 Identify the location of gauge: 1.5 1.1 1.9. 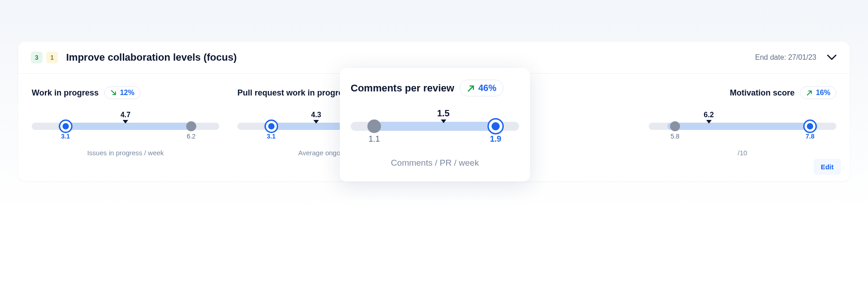
(435, 124).